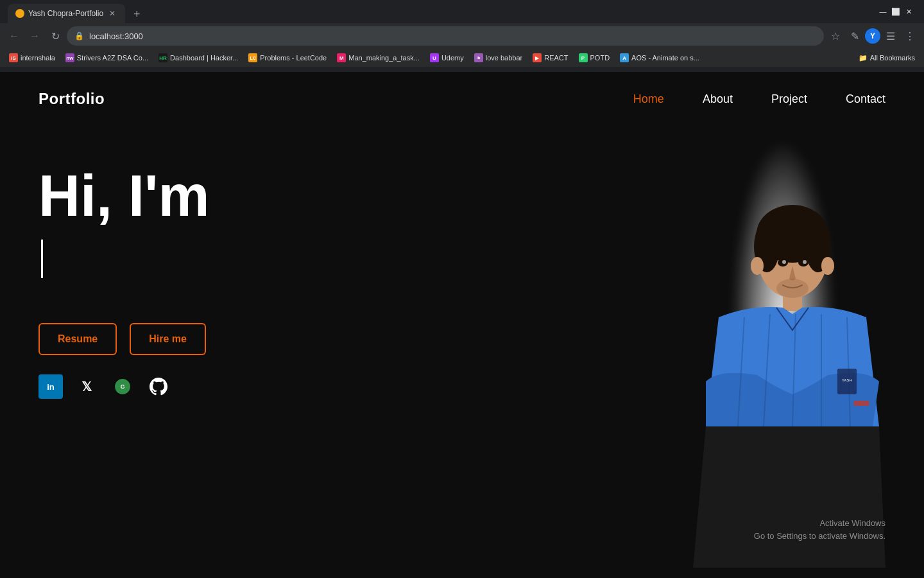 Image resolution: width=924 pixels, height=578 pixels. What do you see at coordinates (594, 58) in the screenshot?
I see `bookmark-potd: P POTD` at bounding box center [594, 58].